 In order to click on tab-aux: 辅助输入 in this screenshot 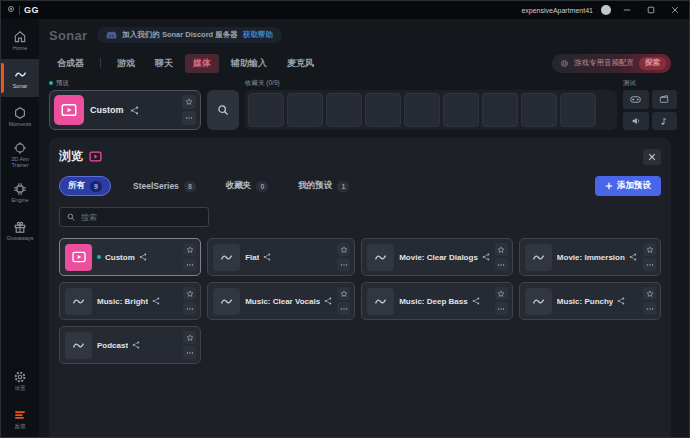, I will do `click(249, 64)`.